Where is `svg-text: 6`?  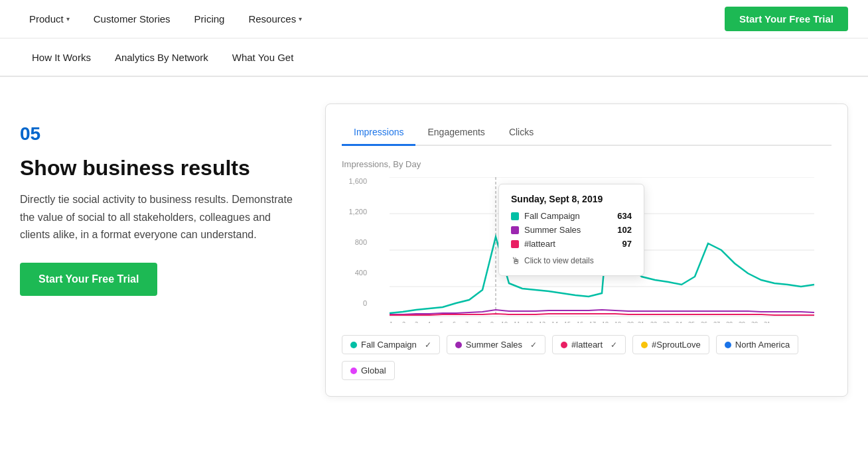
svg-text: 6 is located at coordinates (454, 322).